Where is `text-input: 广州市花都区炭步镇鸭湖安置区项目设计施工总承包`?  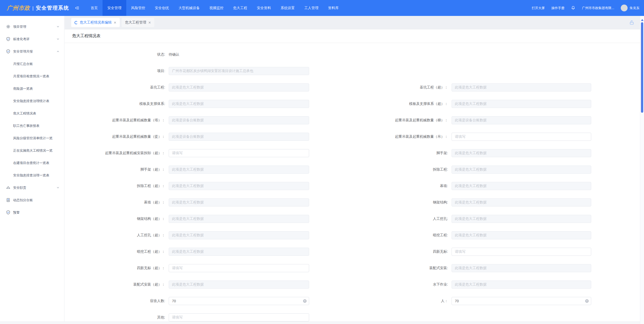
text-input: 广州市花都区炭步镇鸭湖安置区项目设计施工总承包 is located at coordinates (239, 71).